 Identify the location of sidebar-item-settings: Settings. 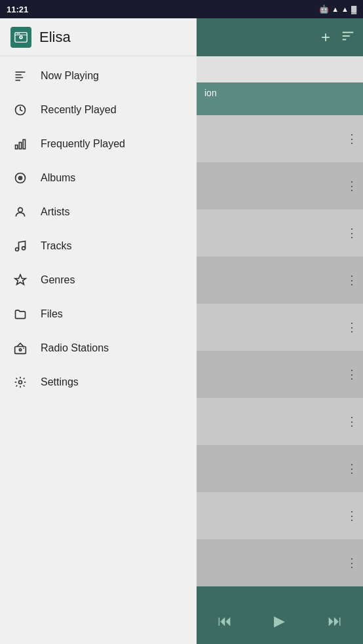
(98, 382).